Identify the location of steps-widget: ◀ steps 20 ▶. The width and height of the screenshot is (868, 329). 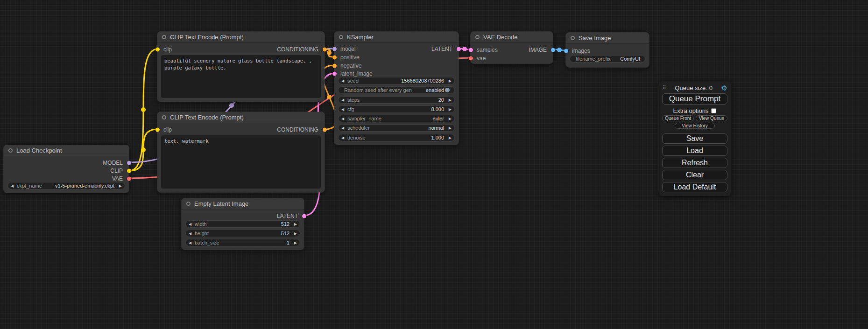
(396, 100).